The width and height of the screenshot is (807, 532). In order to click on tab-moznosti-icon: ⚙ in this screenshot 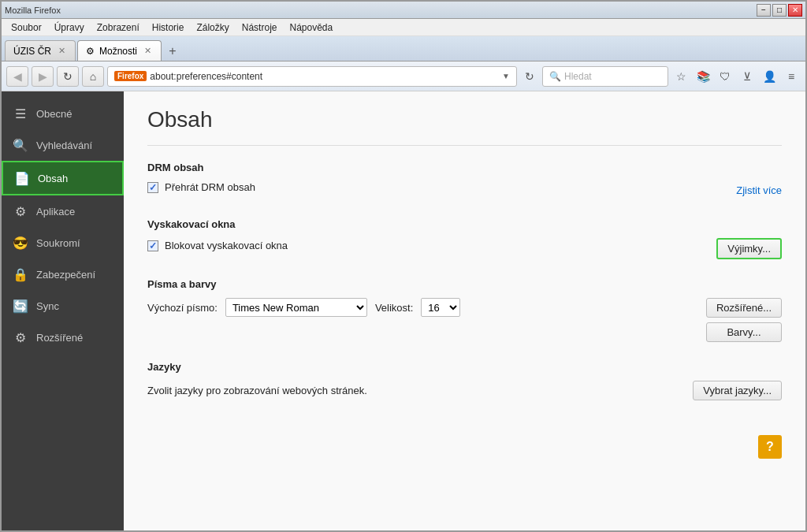, I will do `click(90, 51)`.